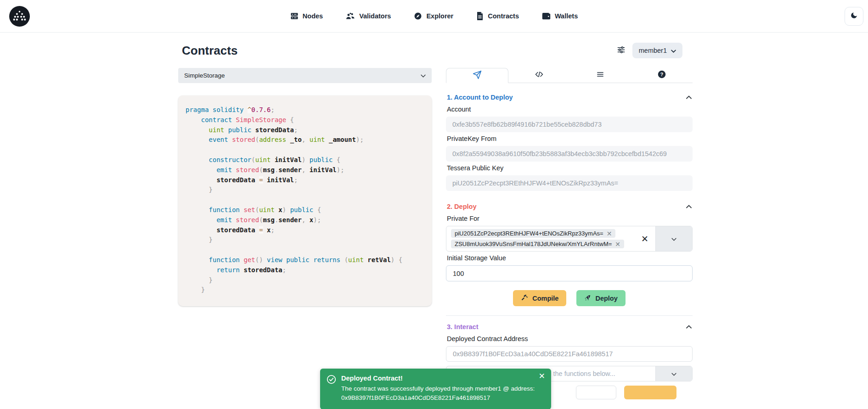  I want to click on explorer-icon, so click(418, 16).